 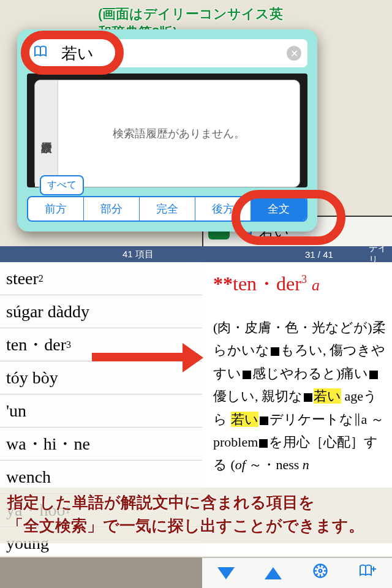 What do you see at coordinates (167, 130) in the screenshot?
I see `history-area: 検索語履歴 検索語履歴がありません。 すべて` at bounding box center [167, 130].